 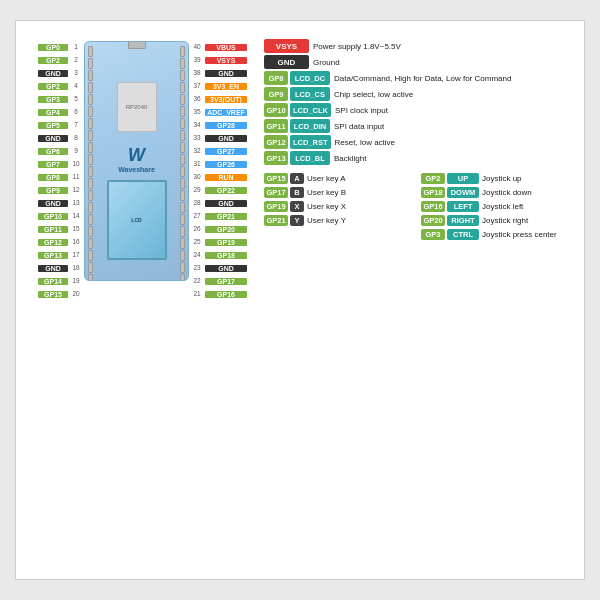 What do you see at coordinates (276, 158) in the screenshot?
I see `desc-gp-badge: GP13` at bounding box center [276, 158].